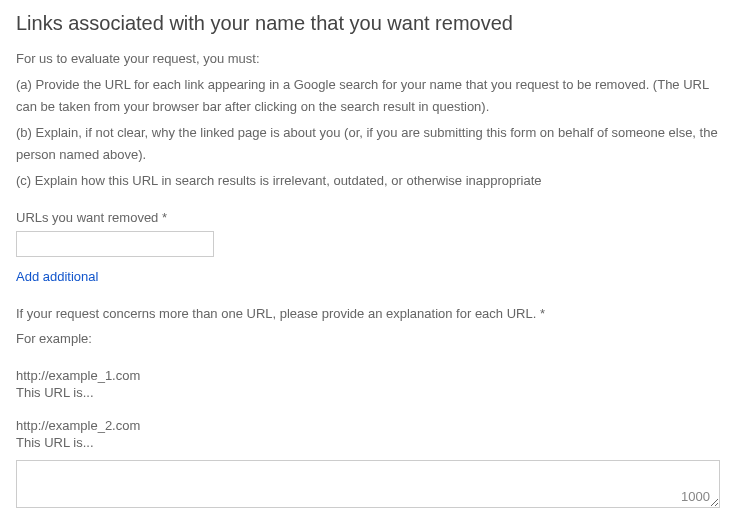  I want to click on example-2-url: http://example_2.com, so click(368, 426).